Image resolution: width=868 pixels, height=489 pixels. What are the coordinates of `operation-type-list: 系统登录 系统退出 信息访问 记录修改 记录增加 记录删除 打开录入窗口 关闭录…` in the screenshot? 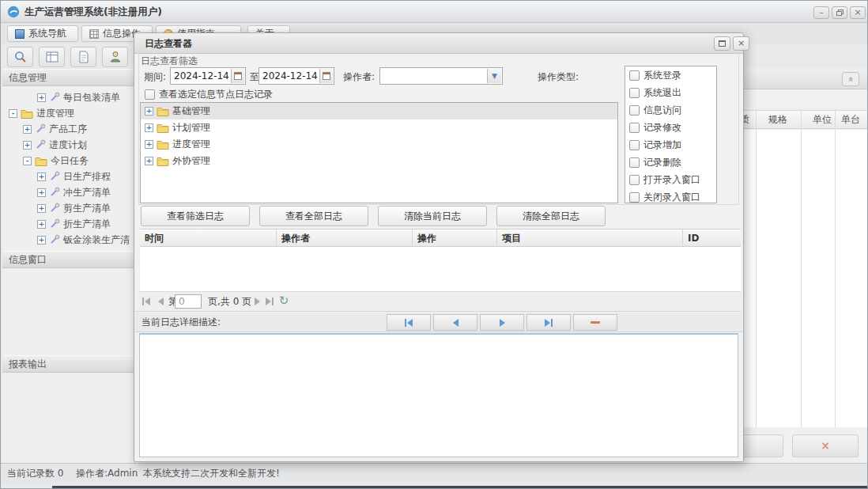 It's located at (670, 135).